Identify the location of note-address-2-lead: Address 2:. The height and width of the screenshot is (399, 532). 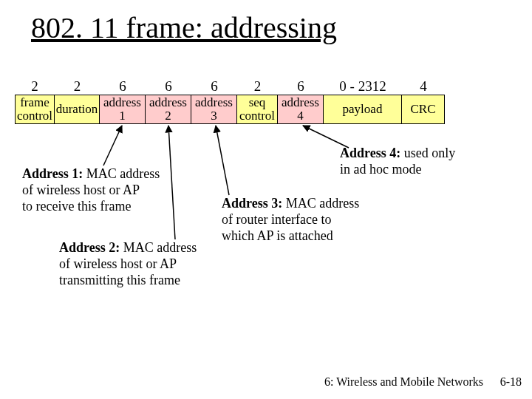
(89, 248).